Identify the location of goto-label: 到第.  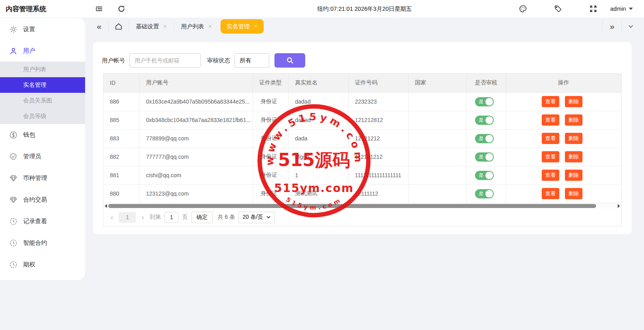
(155, 217).